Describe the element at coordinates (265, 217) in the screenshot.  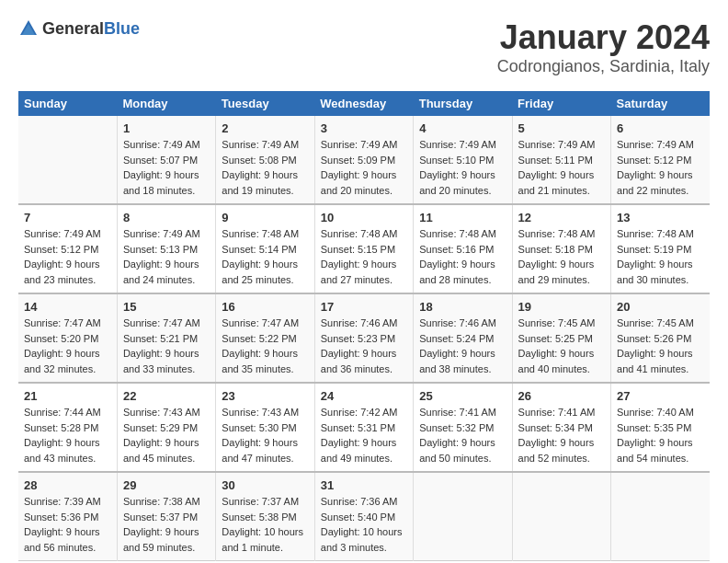
I see `day-number: 9` at that location.